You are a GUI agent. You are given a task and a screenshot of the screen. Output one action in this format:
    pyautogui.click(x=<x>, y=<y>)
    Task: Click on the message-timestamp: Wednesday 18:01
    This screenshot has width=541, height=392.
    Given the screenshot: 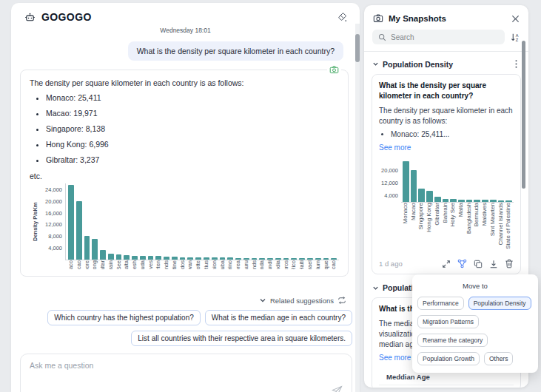 What is the action you would take?
    pyautogui.click(x=185, y=30)
    